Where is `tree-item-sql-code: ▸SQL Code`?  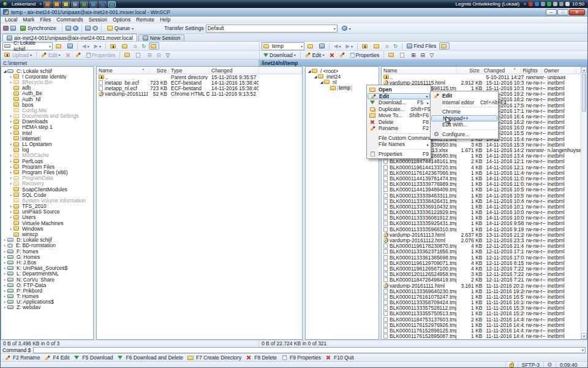
tree-item-sql-code: ▸SQL Code is located at coordinates (47, 195).